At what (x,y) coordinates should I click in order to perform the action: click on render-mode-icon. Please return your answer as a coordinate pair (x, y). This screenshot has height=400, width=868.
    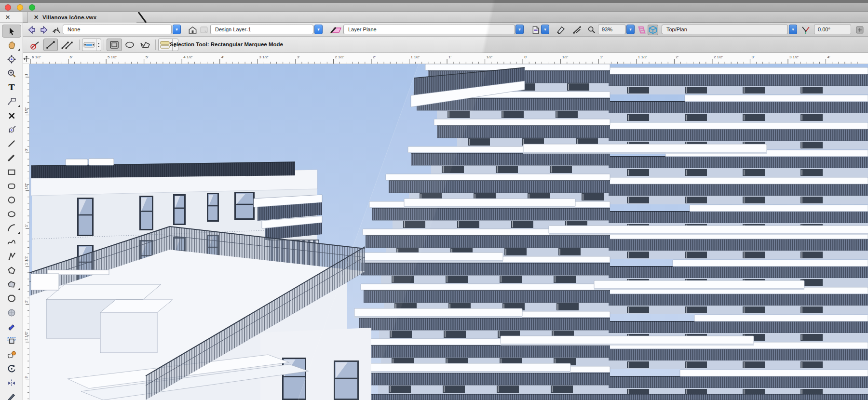
    Looking at the image, I should click on (561, 30).